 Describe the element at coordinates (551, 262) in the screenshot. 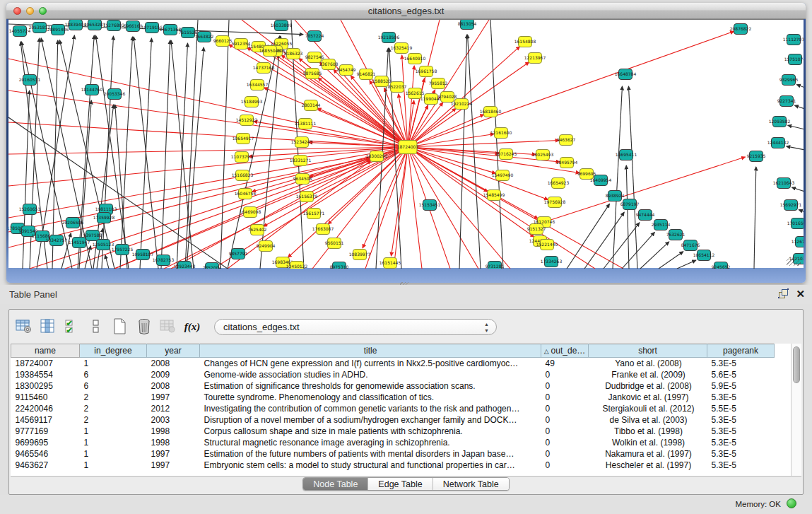

I see `graph-node: 17334263` at that location.